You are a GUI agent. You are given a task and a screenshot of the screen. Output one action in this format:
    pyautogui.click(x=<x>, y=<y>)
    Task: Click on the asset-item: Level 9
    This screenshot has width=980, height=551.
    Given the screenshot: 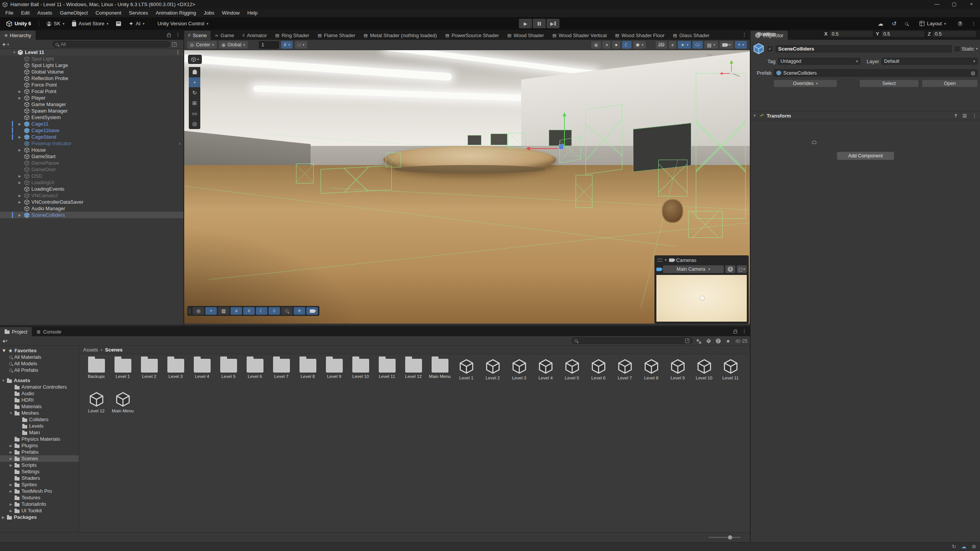 What is the action you would take?
    pyautogui.click(x=334, y=374)
    